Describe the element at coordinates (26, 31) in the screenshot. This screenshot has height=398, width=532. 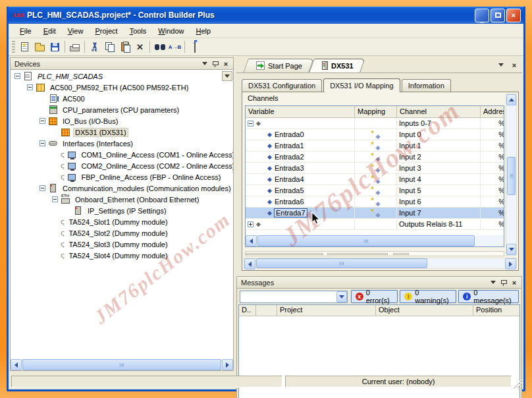
I see `menu-file: File` at that location.